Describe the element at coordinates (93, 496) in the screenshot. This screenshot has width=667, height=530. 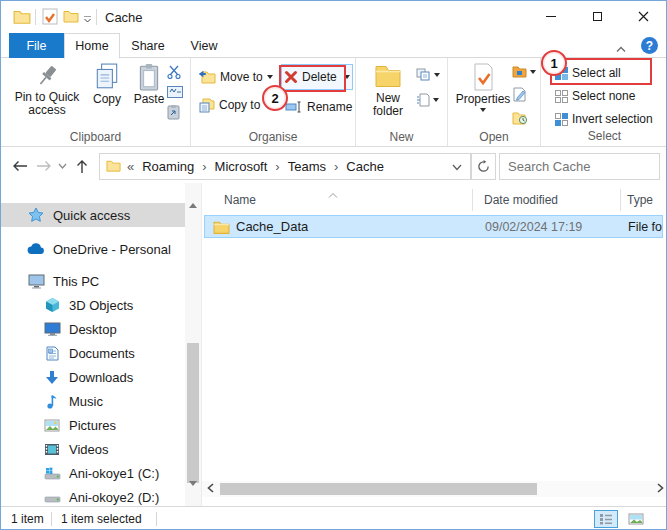
I see `sidebar-item-drive-d: Ani-okoye2 (D:)` at that location.